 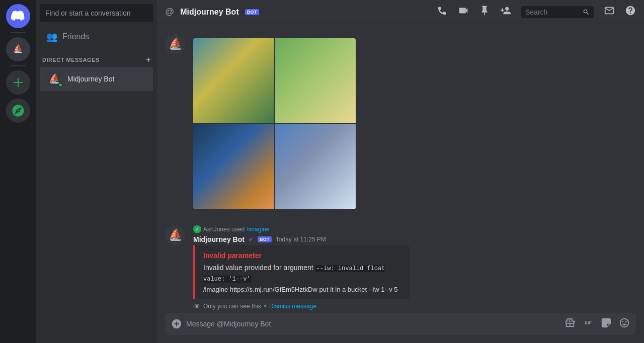 I want to click on eye-icon: 👁, so click(x=197, y=306).